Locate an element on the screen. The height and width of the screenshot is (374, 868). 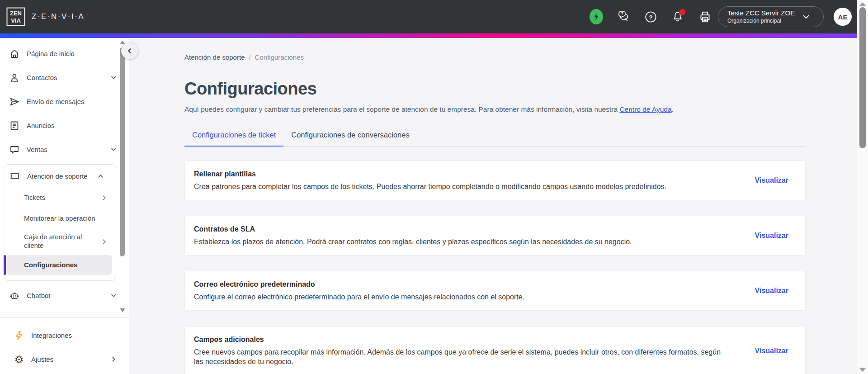
zenvia-logo: ZEN VIA Z·E·N·V·I·A is located at coordinates (45, 17).